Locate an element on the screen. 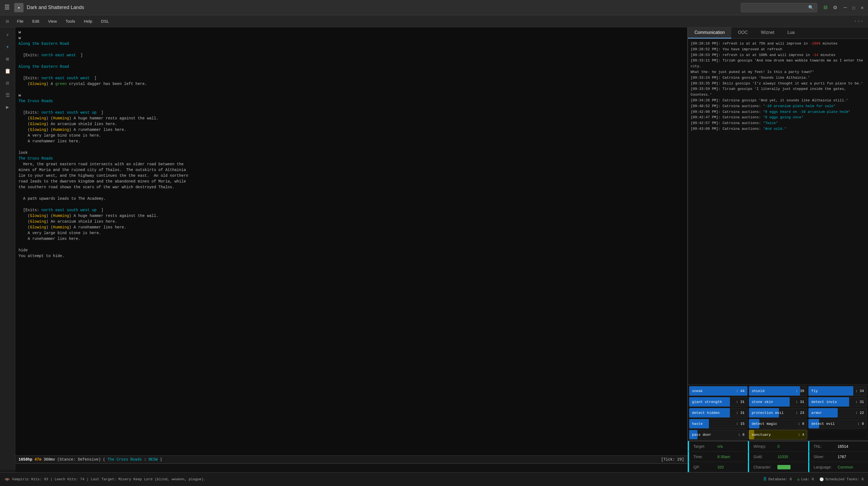  menu-ellipsis: ··· is located at coordinates (859, 21).